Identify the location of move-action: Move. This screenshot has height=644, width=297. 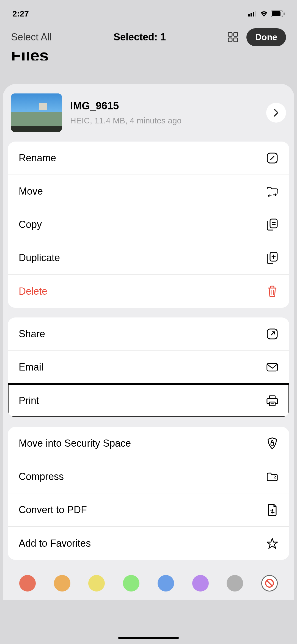
(148, 191).